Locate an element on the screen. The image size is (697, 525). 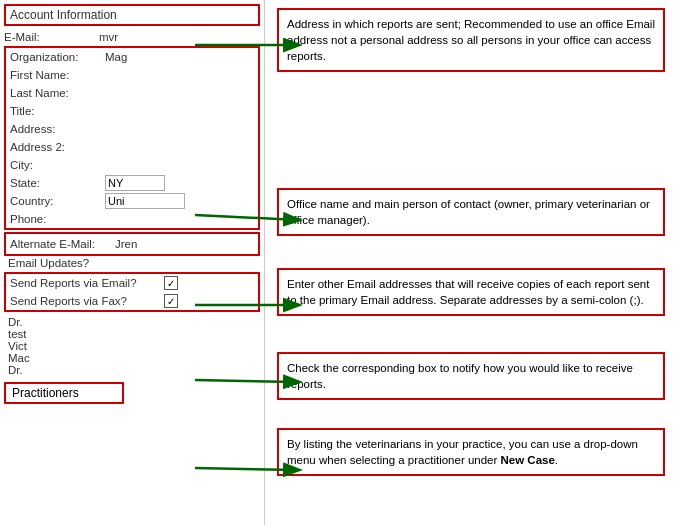
send-fax-label: Send Reports via Fax? is located at coordinates (85, 301).